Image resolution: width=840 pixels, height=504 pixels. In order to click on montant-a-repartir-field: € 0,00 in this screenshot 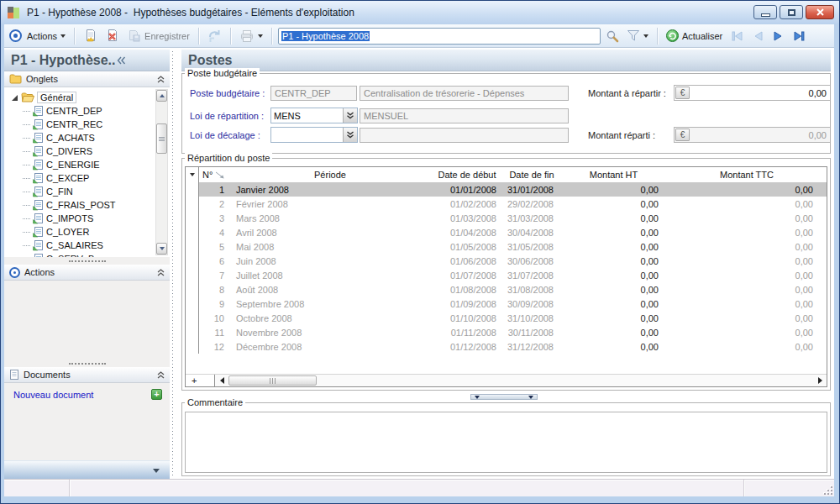, I will do `click(753, 92)`.